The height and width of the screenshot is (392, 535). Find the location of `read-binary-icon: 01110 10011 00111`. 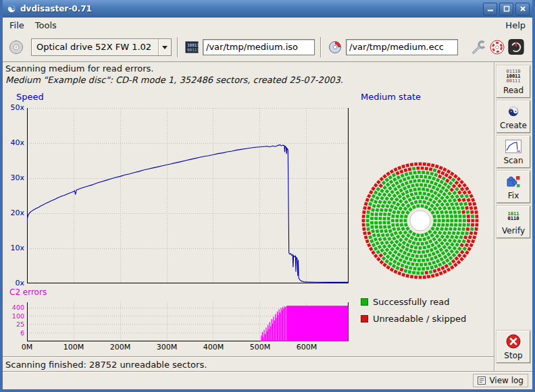

read-binary-icon: 01110 10011 00111 is located at coordinates (513, 76).